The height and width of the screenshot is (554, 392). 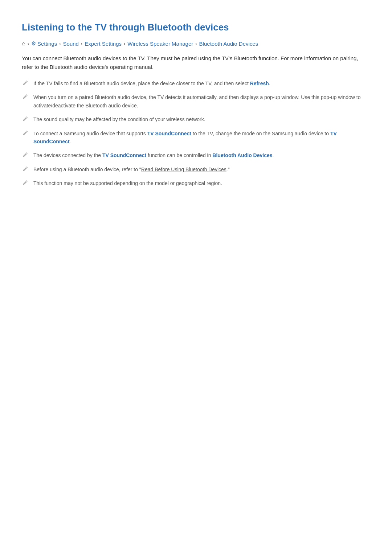 I want to click on note-item: The devices connected by the TV SoundCon…, so click(x=196, y=155).